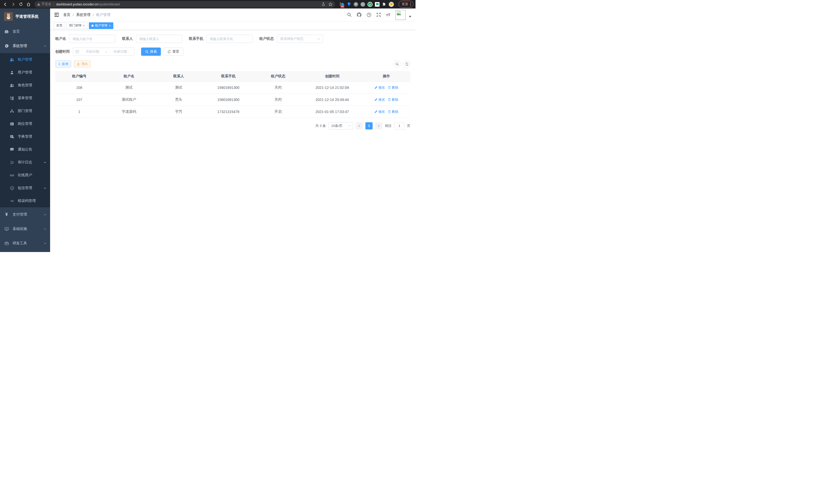  I want to click on breadcrumb-system: 系统管理, so click(83, 15).